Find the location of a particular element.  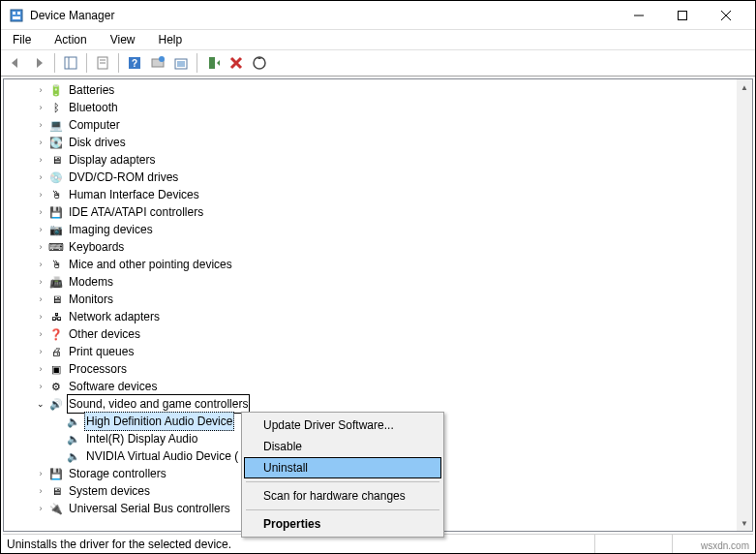

tree-node: ›🖧Network adapters is located at coordinates (374, 317).